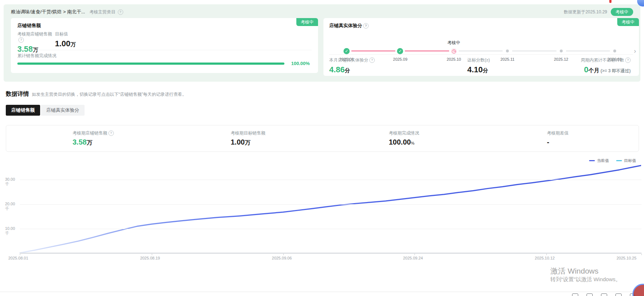 This screenshot has width=644, height=296. I want to click on experience-card: 考核中 店铺真实体验分? ✓2025.08✓2025.09◷2025.10考核中…, so click(481, 47).